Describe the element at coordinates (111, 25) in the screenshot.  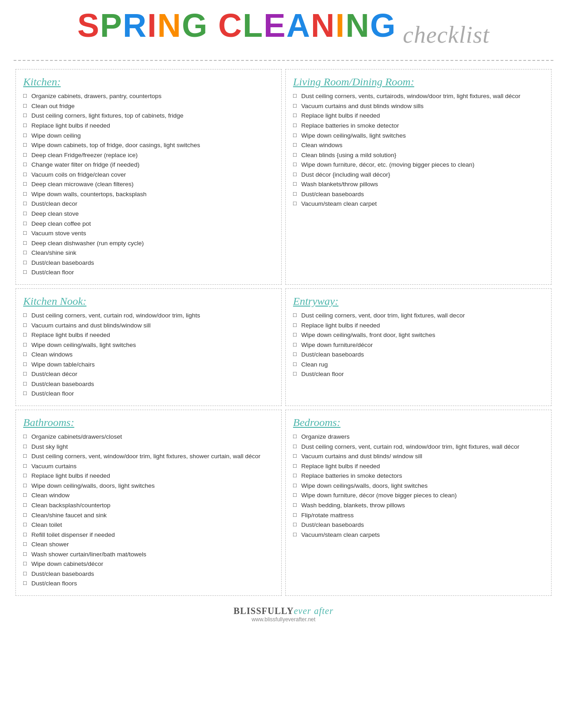
I see `letter-p: P` at that location.